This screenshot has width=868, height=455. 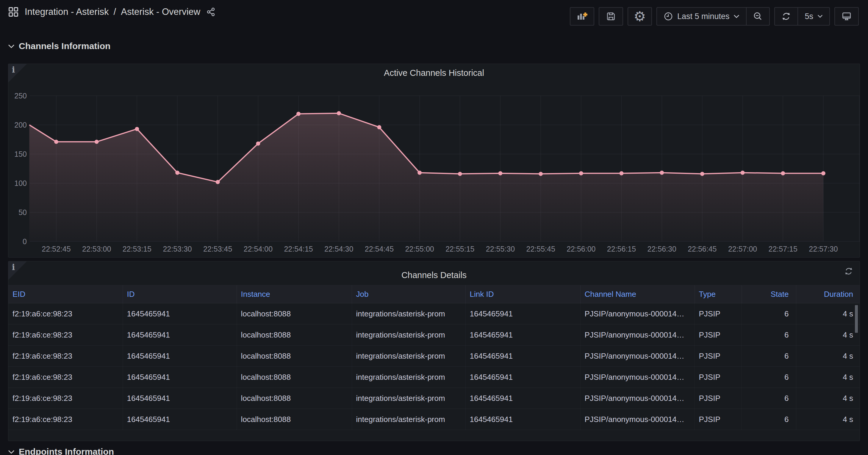 What do you see at coordinates (540, 249) in the screenshot?
I see `x-axis-tick-label: 22:55:45` at bounding box center [540, 249].